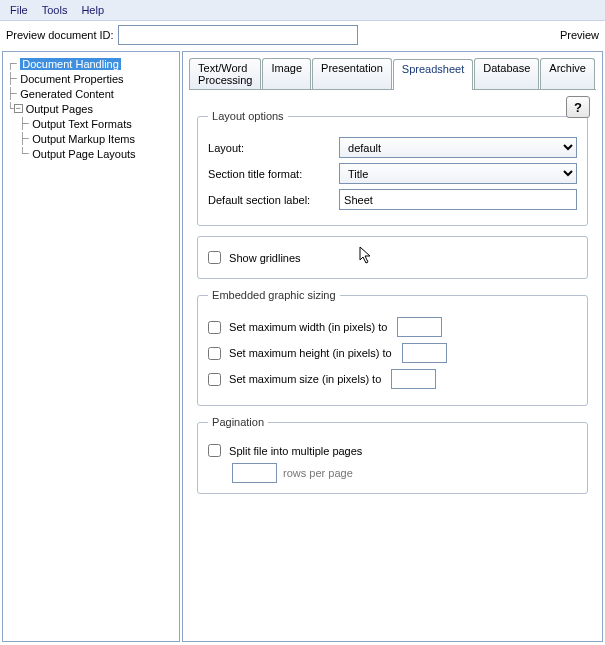  What do you see at coordinates (214, 380) in the screenshot?
I see `max-size-checkbox` at bounding box center [214, 380].